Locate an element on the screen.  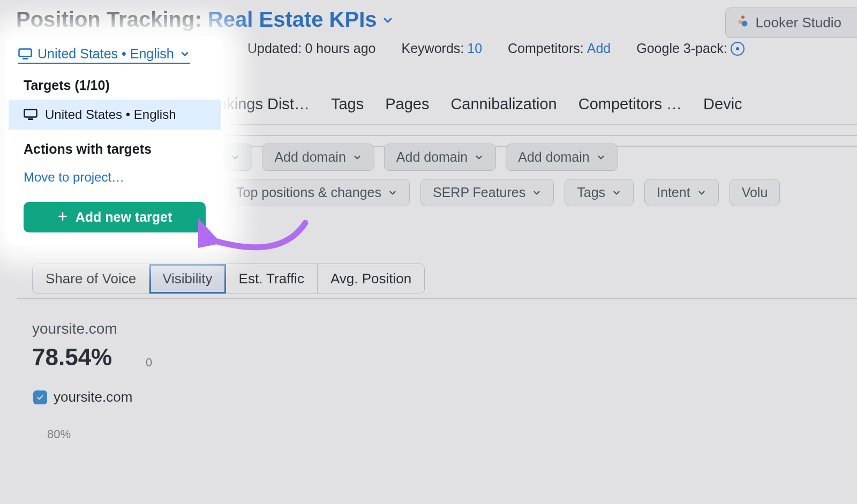
competitors-meta: Competitors: Add is located at coordinates (559, 48).